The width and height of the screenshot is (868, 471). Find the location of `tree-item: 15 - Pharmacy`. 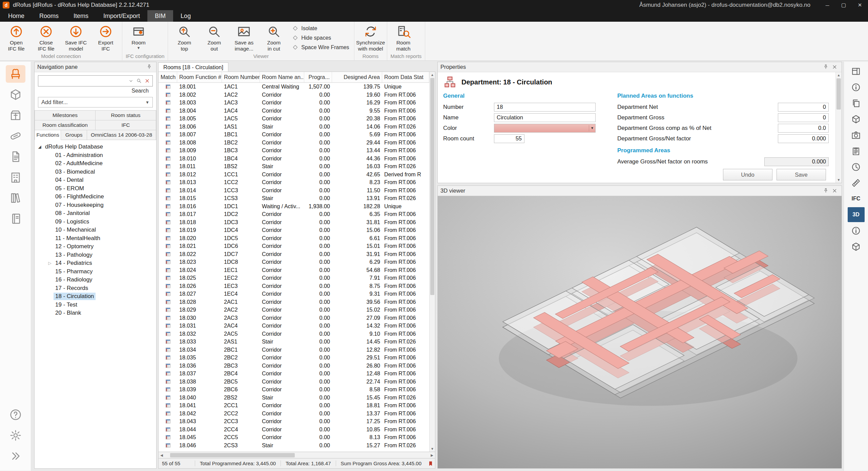

tree-item: 15 - Pharmacy is located at coordinates (96, 272).